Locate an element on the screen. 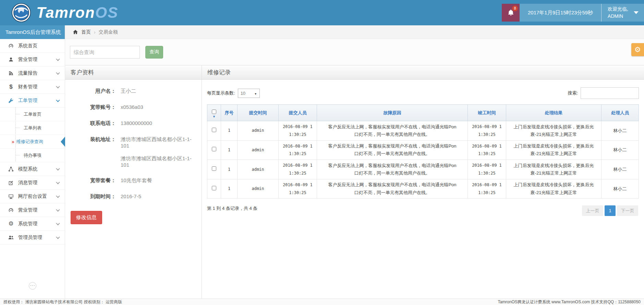 The height and width of the screenshot is (305, 644). query-button: 查询 is located at coordinates (154, 52).